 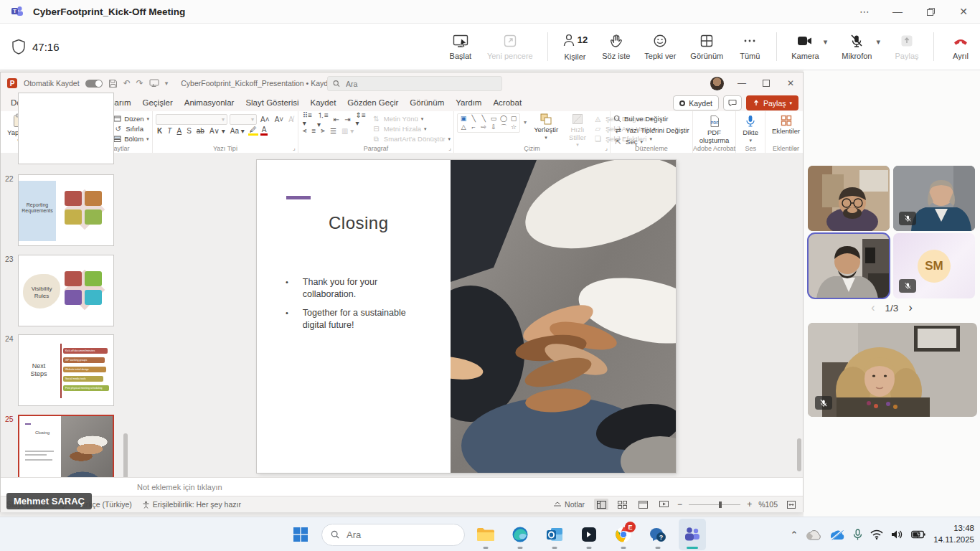 What do you see at coordinates (66, 451) in the screenshot?
I see `thumbnail-slide-25-selected: Closing` at bounding box center [66, 451].